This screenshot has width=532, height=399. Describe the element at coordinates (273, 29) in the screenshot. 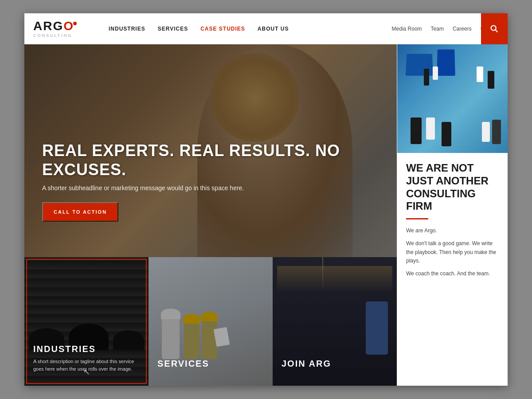

I see `nav-item-about-us: ABOUT US` at that location.